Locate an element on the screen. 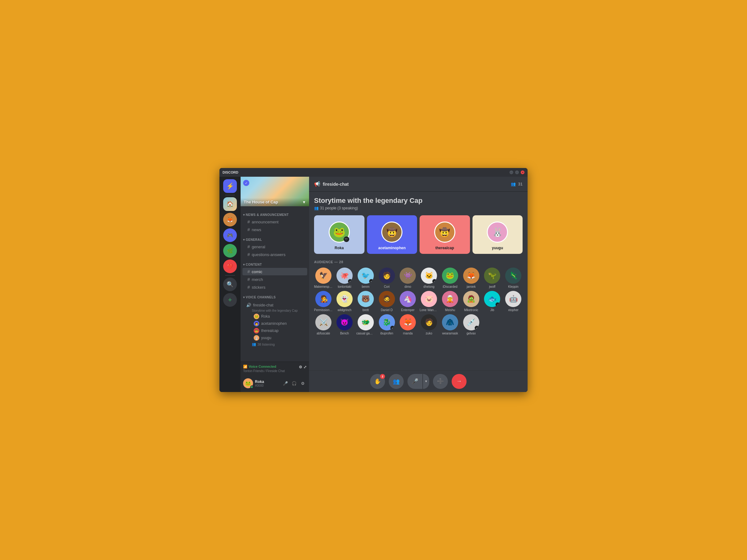 The width and height of the screenshot is (747, 560). audience-member: 💉 ● getvax is located at coordinates (471, 325).